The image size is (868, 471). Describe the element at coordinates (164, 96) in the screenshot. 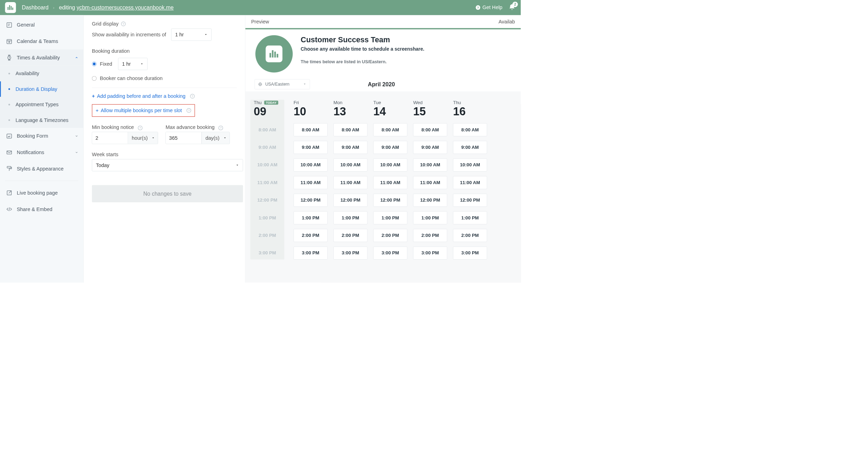

I see `add-padding-link: + Add padding before and after a booking…` at that location.